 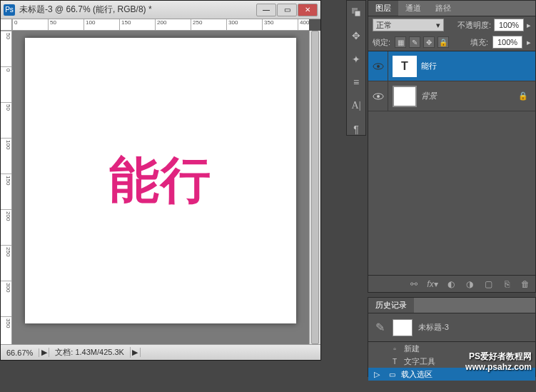 I want to click on lock-position-icon: ✥, so click(x=429, y=42).